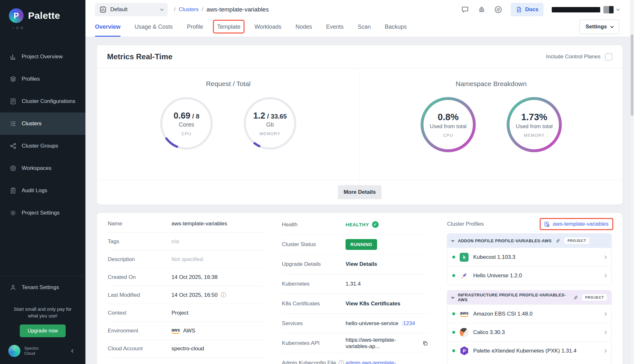 The image size is (634, 364). What do you see at coordinates (43, 191) in the screenshot?
I see `sidebar-item-audit-logs: Audit Logs` at bounding box center [43, 191].